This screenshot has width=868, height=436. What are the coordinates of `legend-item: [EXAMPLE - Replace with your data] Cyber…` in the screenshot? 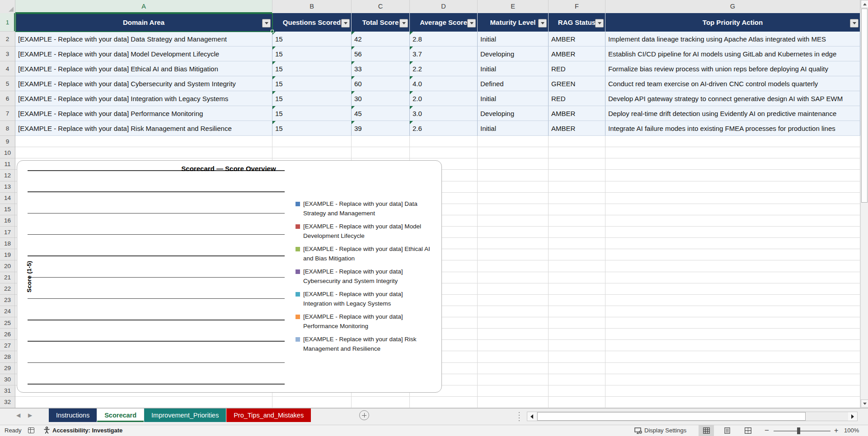 It's located at (363, 276).